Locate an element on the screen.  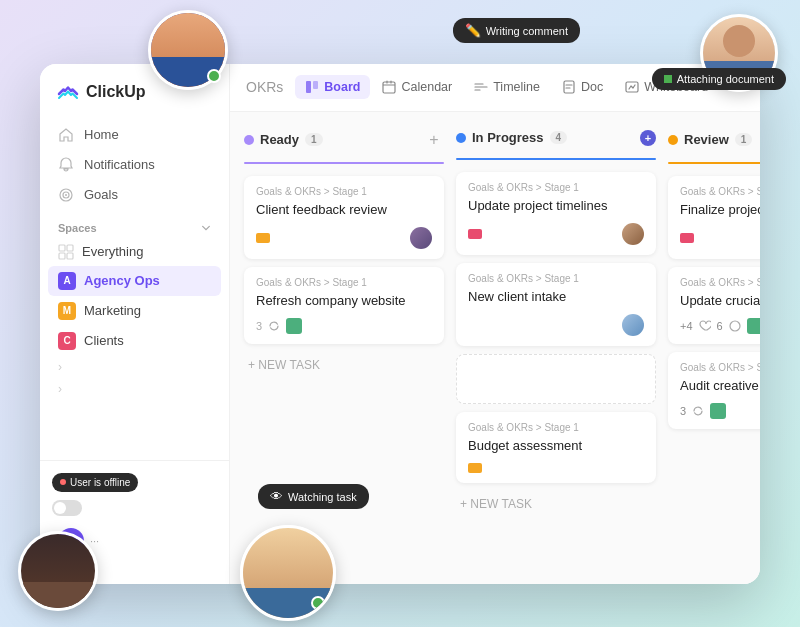
space-dot-agency: A is located at coordinates (67, 281).